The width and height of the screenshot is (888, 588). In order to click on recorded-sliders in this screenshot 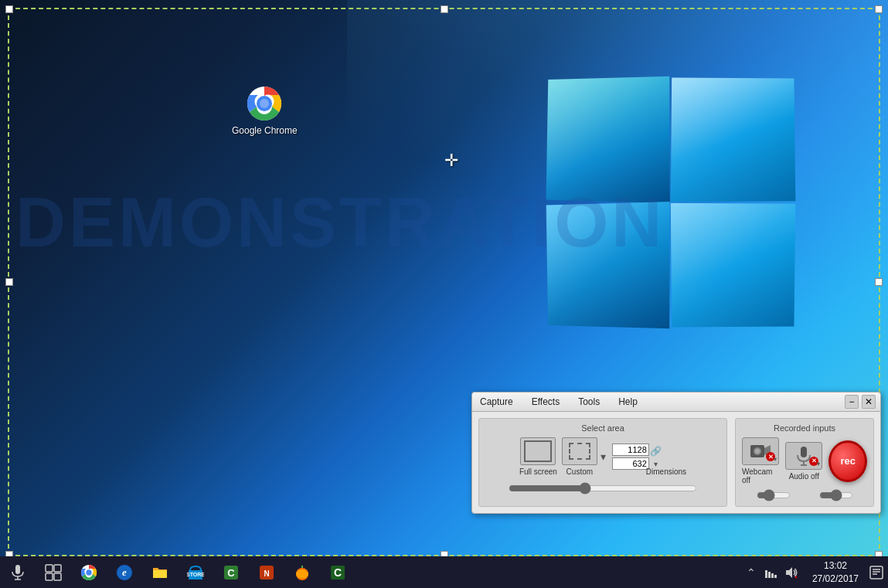, I will do `click(805, 495)`.